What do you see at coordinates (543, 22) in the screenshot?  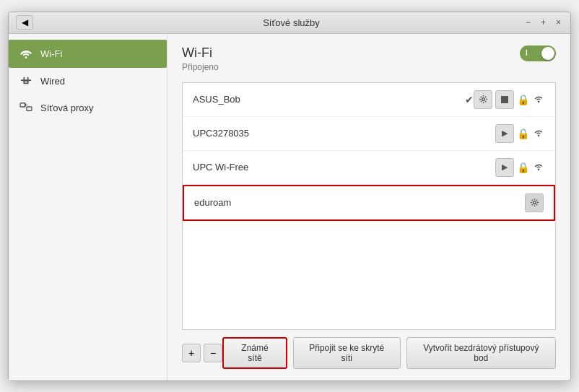 I see `maximize-button: +` at bounding box center [543, 22].